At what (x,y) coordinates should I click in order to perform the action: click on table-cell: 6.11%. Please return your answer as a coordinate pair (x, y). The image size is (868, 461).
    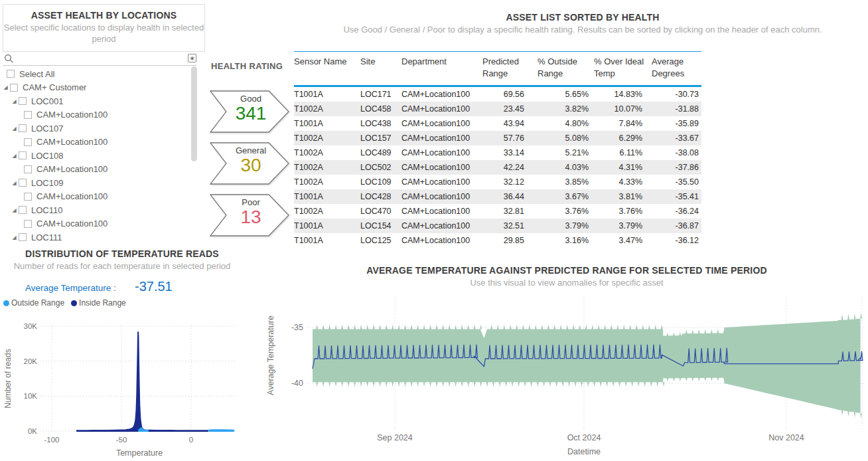
    Looking at the image, I should click on (622, 153).